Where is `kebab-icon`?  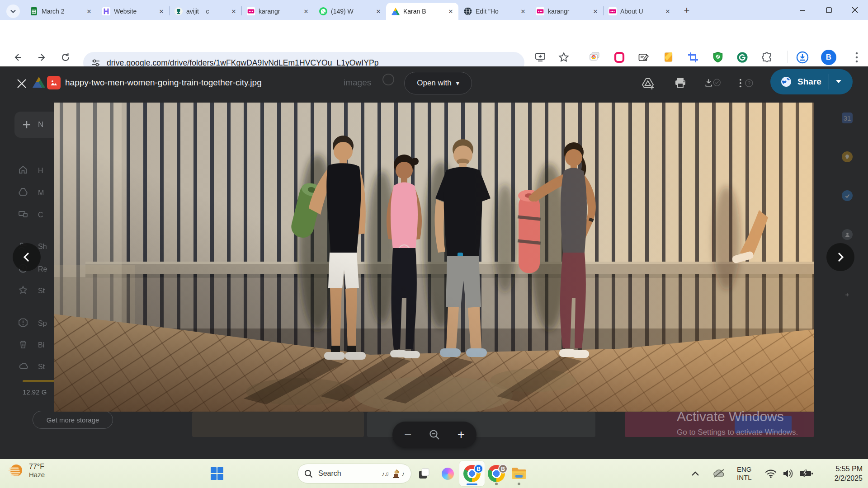 kebab-icon is located at coordinates (857, 57).